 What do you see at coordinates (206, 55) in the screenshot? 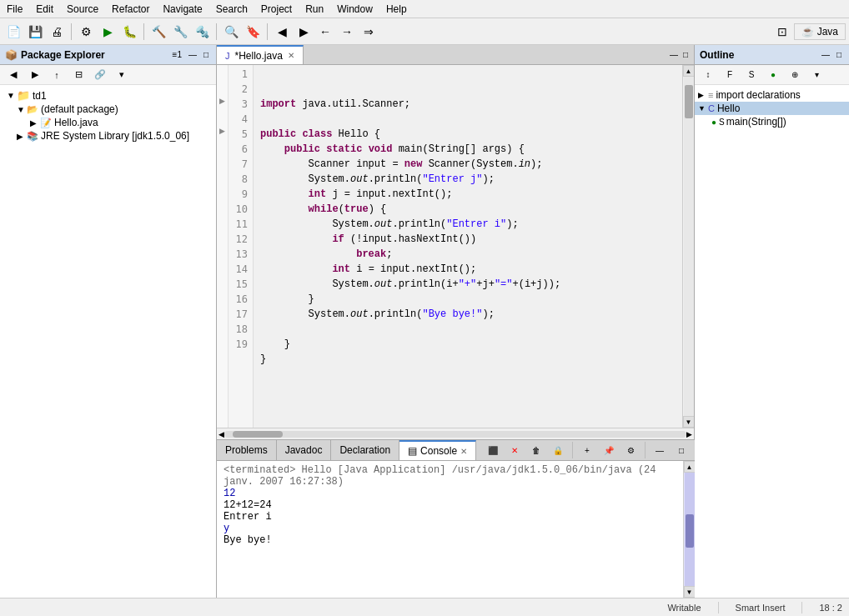
I see `maximize-btn: □` at bounding box center [206, 55].